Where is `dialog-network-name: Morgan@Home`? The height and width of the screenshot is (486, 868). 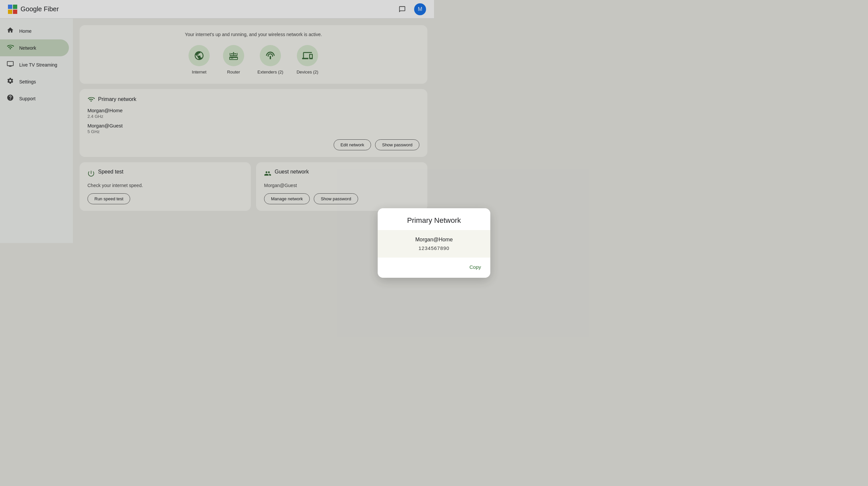
dialog-network-name: Morgan@Home is located at coordinates (410, 240).